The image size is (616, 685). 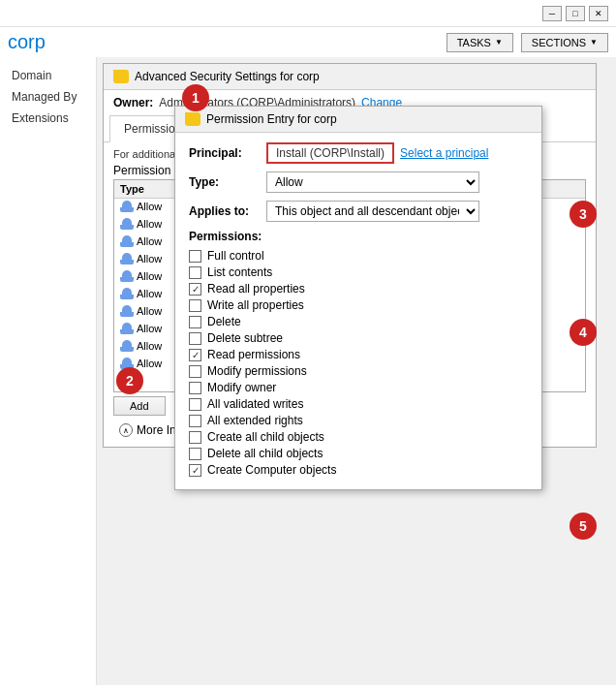 What do you see at coordinates (48, 76) in the screenshot?
I see `sidebar-item-domain: Domain` at bounding box center [48, 76].